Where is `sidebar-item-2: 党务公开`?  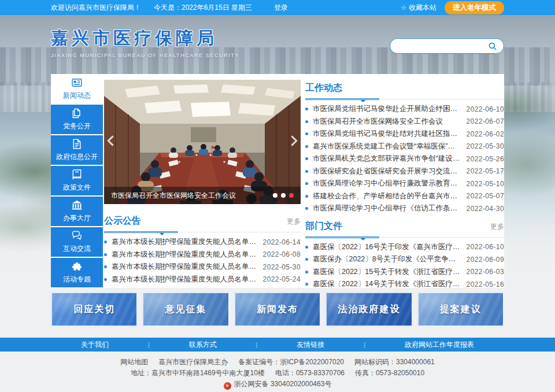
sidebar-item-2: 党务公开 is located at coordinates (77, 119).